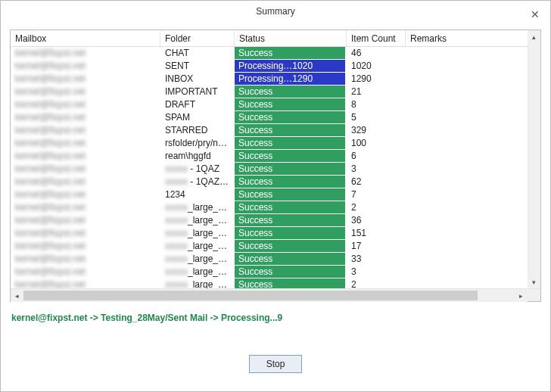 This screenshot has height=392, width=551. Describe the element at coordinates (458, 38) in the screenshot. I see `col-remarks: Remarks` at that location.